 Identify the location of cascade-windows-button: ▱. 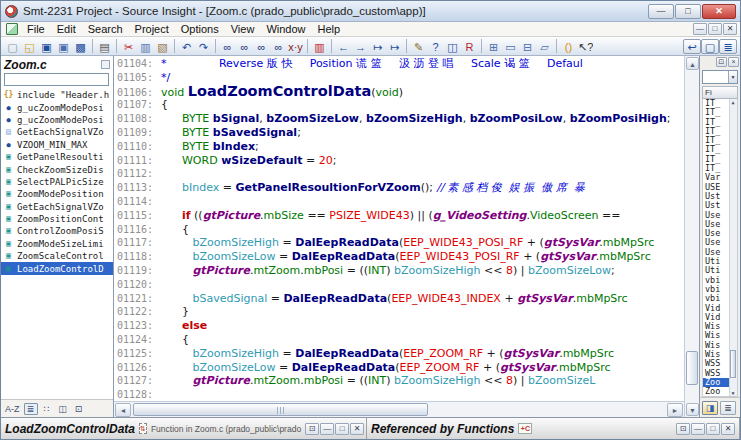
(544, 46).